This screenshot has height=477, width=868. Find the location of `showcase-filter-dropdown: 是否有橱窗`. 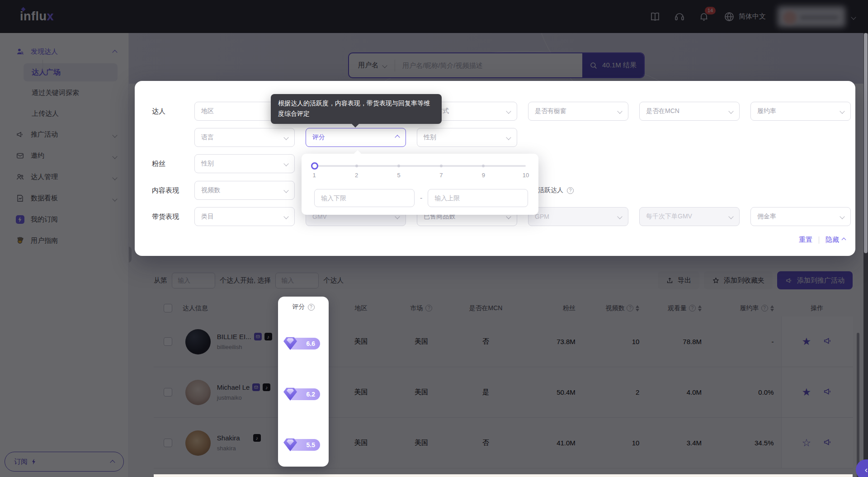

showcase-filter-dropdown: 是否有橱窗 is located at coordinates (578, 111).